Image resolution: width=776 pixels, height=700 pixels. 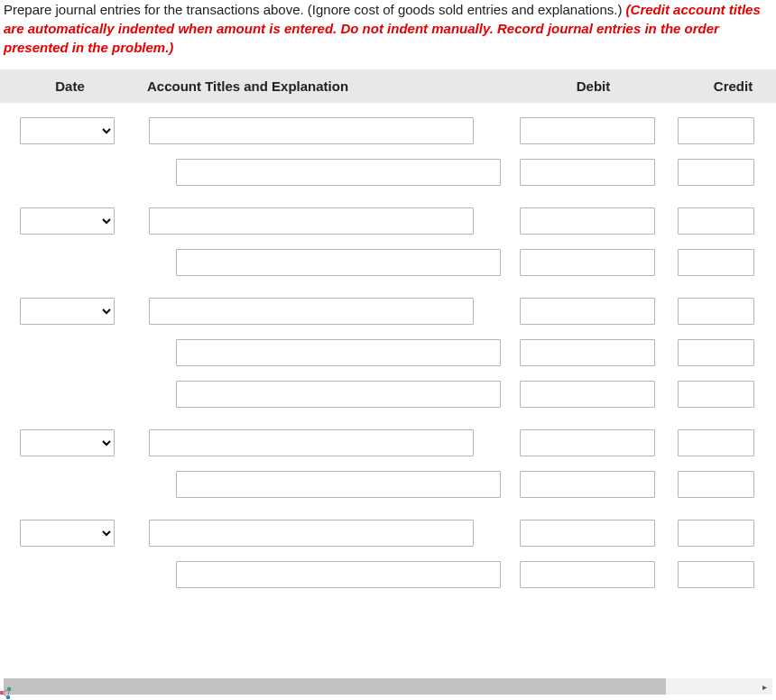 I want to click on header-credit: Credit, so click(x=724, y=87).